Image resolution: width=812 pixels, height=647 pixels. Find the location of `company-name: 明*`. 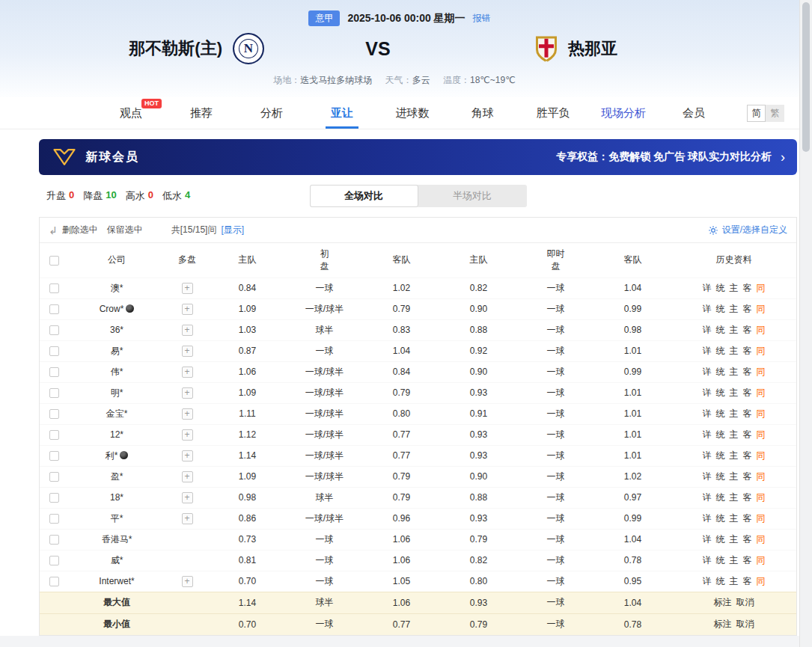

company-name: 明* is located at coordinates (117, 393).